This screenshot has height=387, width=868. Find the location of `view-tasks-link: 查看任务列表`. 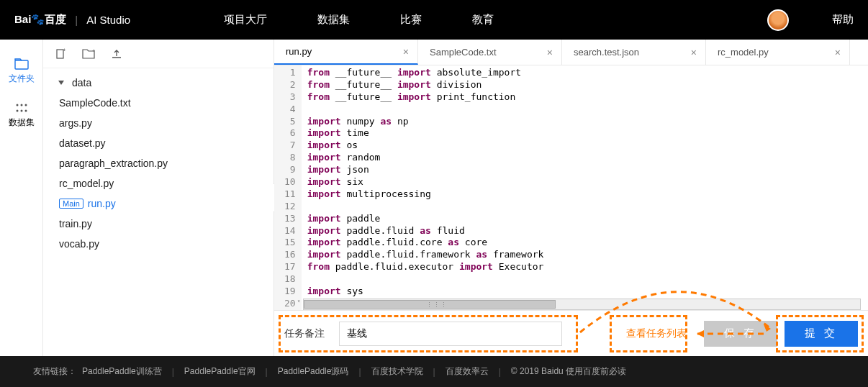

view-tasks-link: 查看任务列表 is located at coordinates (656, 334).